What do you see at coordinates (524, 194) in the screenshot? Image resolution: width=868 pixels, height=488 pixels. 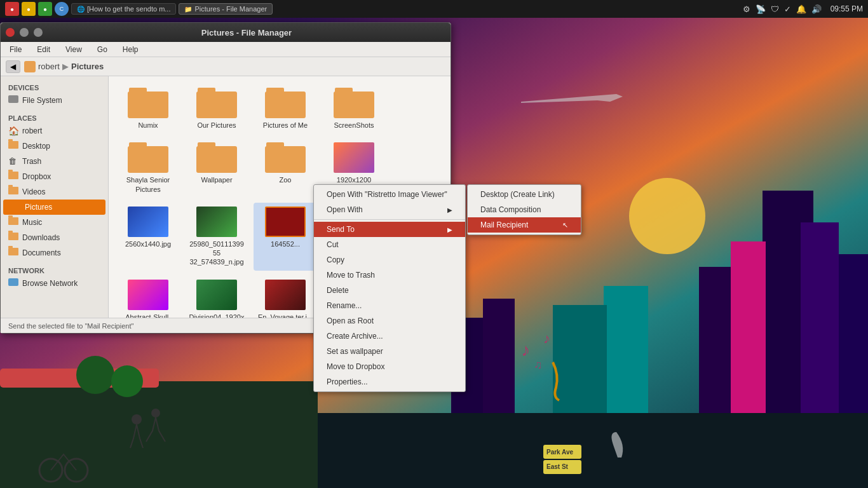 I see `submenu-desktop-link: Desktop (Create Link)` at bounding box center [524, 194].